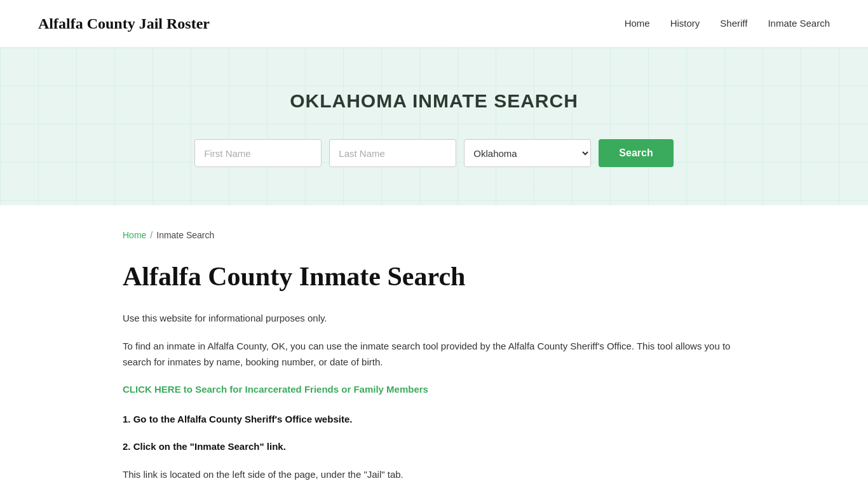  I want to click on main-nav: Home History Sheriff Inmate Search, so click(727, 24).